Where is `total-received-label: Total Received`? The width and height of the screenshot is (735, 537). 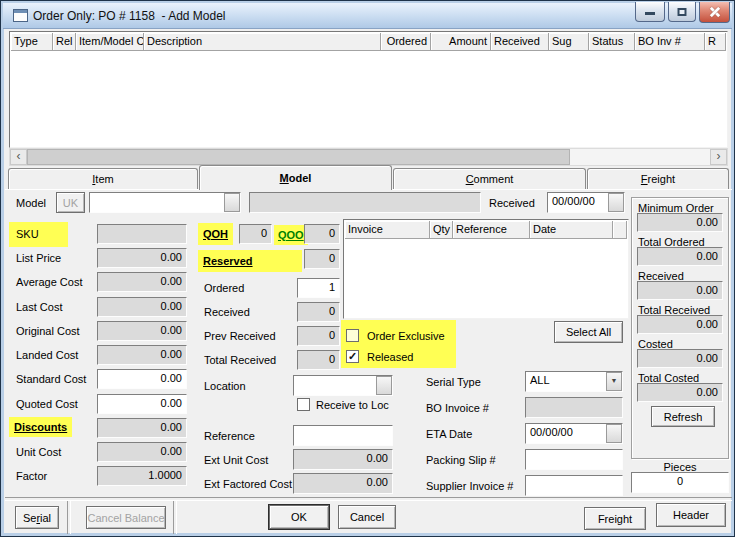 total-received-label: Total Received is located at coordinates (240, 360).